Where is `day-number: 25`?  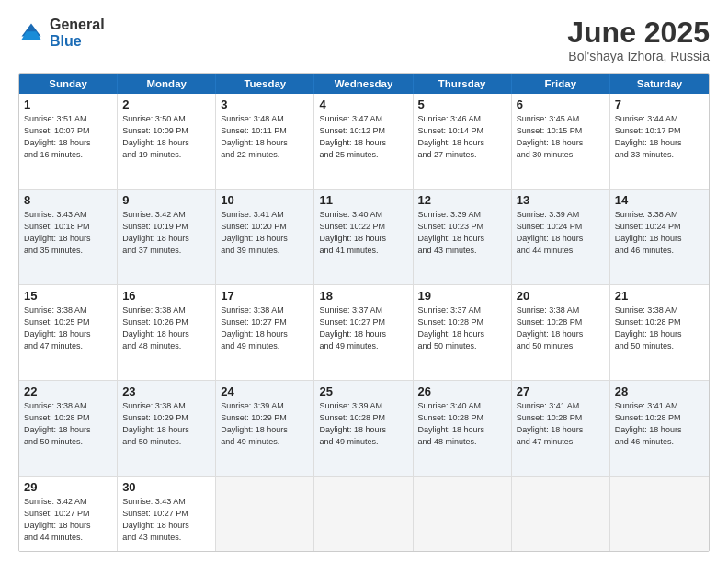 day-number: 25 is located at coordinates (363, 392).